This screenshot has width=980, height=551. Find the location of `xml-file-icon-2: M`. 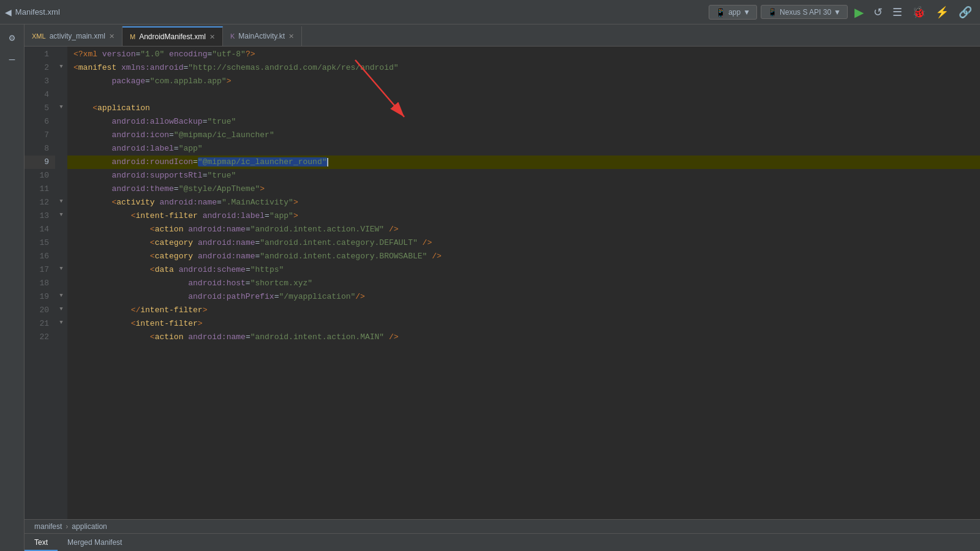

xml-file-icon-2: M is located at coordinates (132, 37).